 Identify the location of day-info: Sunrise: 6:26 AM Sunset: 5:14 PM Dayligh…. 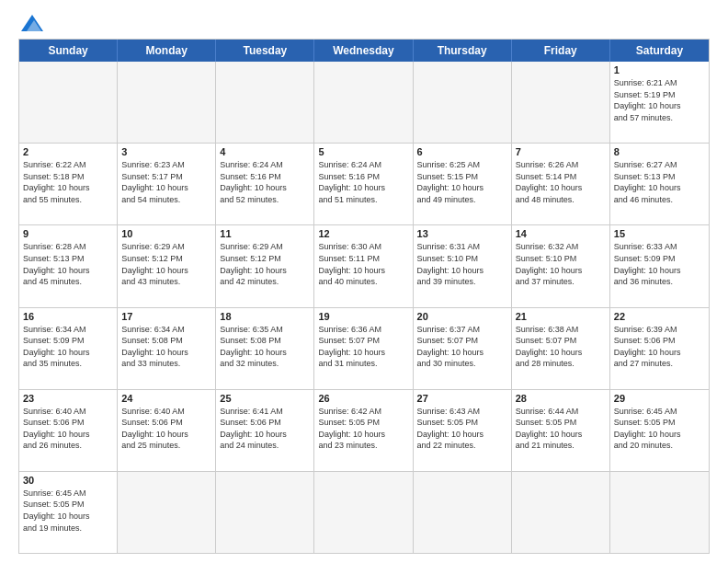
(561, 182).